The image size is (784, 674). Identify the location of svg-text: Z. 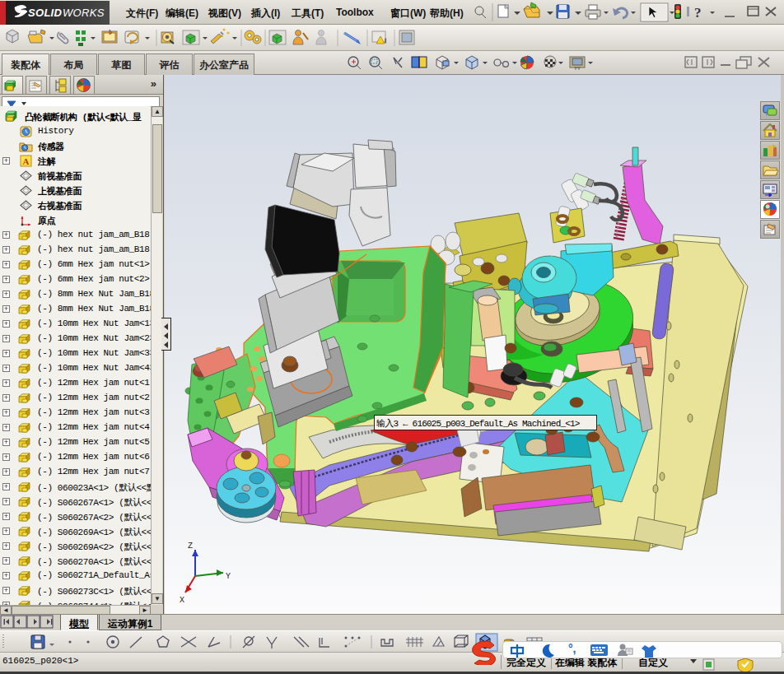
(190, 546).